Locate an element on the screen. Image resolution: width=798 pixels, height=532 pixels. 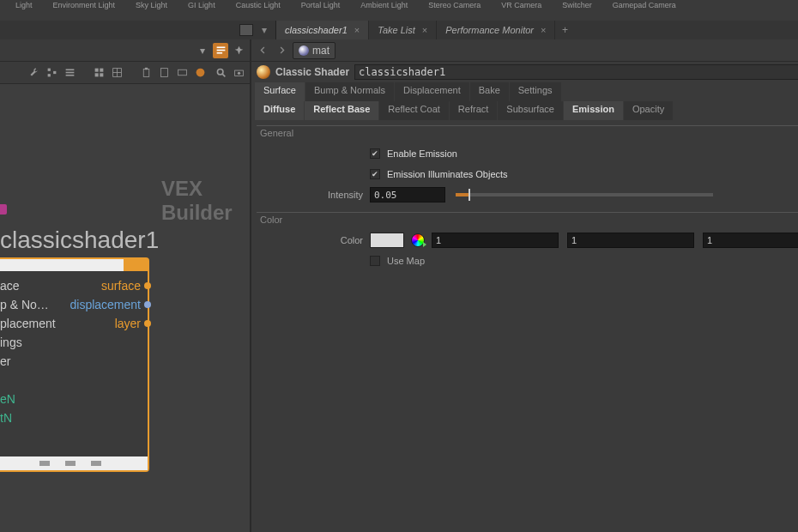
pane-menu-button is located at coordinates (246, 30).